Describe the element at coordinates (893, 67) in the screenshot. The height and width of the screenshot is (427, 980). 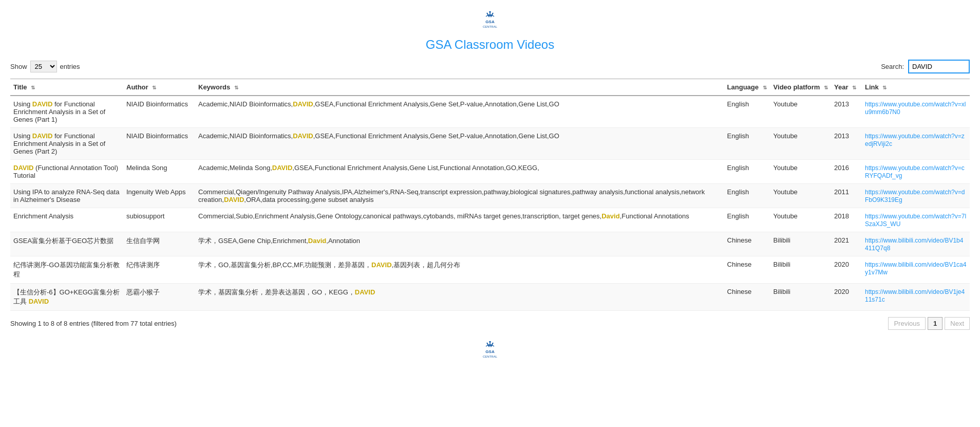
I see `search-label: Search:` at that location.